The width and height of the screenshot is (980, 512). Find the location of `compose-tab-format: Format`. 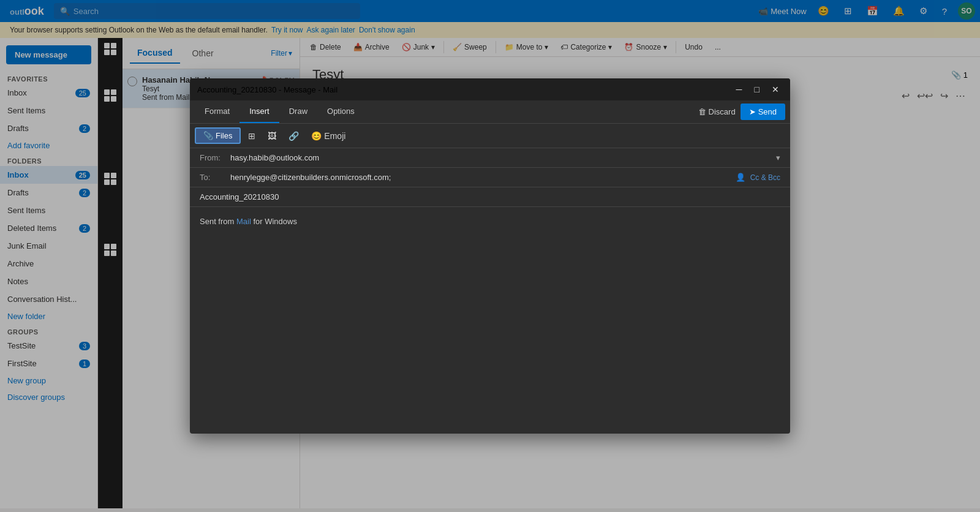

compose-tab-format: Format is located at coordinates (217, 111).